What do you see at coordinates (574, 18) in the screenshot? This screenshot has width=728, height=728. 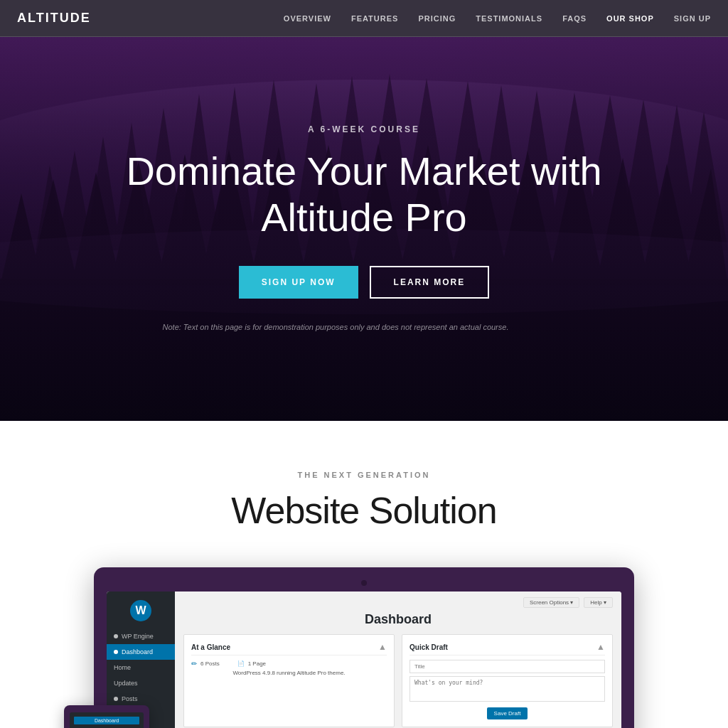 I see `nav-faqs: FAQS` at bounding box center [574, 18].